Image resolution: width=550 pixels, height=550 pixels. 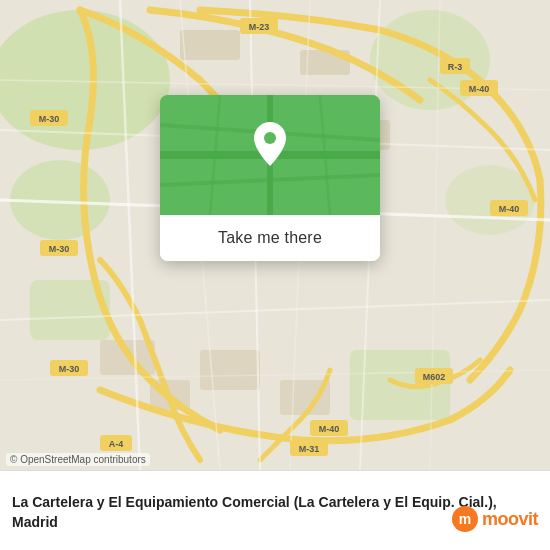 I want to click on bottom-bar: La Cartelera y El Equipamiento Comercial…, so click(x=275, y=510).